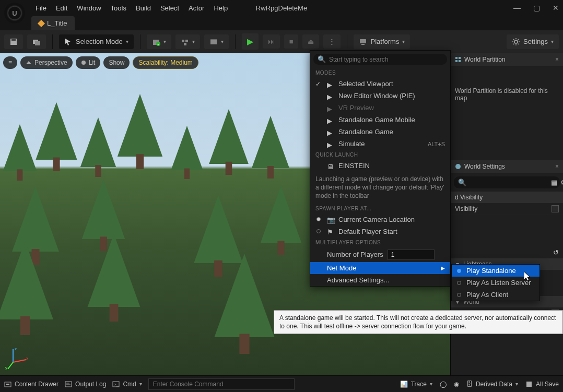  Describe the element at coordinates (220, 8) in the screenshot. I see `menu-help: Help` at that location.